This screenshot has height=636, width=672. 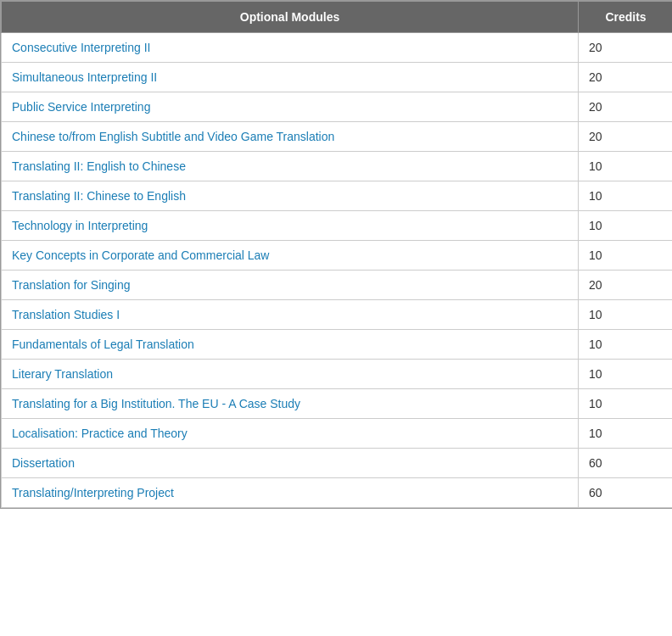 What do you see at coordinates (98, 166) in the screenshot?
I see `module-link: Translating II: English to Chinese` at bounding box center [98, 166].